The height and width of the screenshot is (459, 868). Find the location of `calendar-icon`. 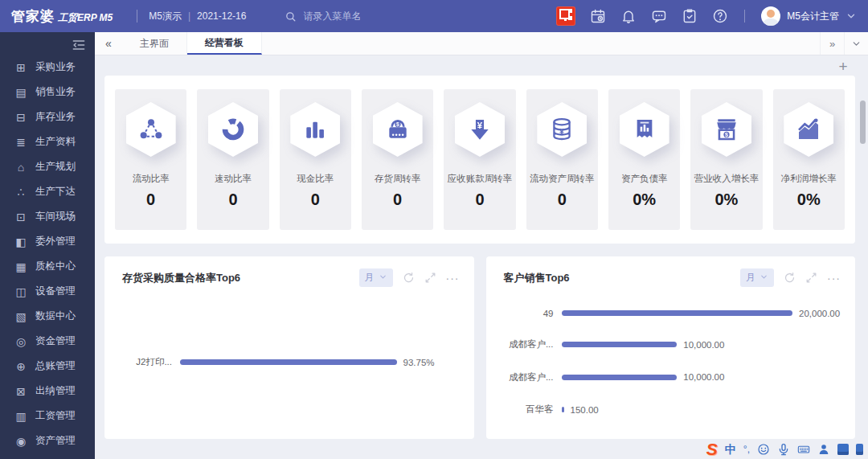

calendar-icon is located at coordinates (598, 16).